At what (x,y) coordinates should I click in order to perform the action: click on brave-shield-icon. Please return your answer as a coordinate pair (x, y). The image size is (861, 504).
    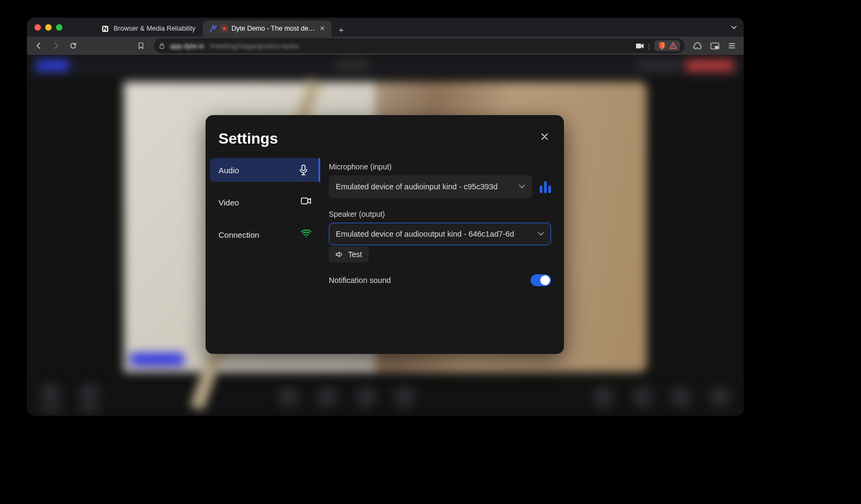
    Looking at the image, I should click on (662, 46).